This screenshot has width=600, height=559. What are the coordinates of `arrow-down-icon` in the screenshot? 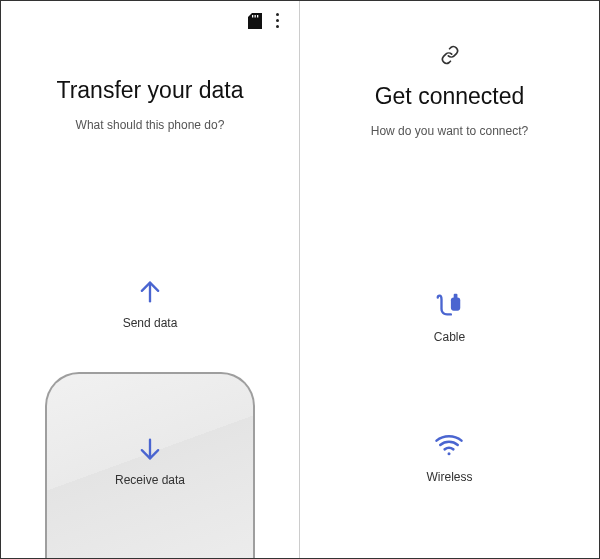 It's located at (150, 449).